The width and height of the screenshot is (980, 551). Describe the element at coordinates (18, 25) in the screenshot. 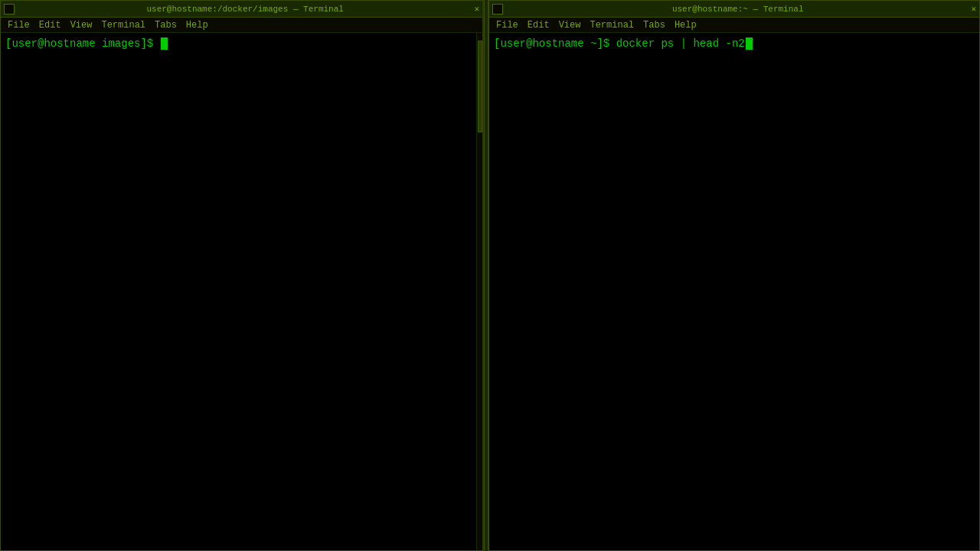

I see `left-menu-file: File` at that location.